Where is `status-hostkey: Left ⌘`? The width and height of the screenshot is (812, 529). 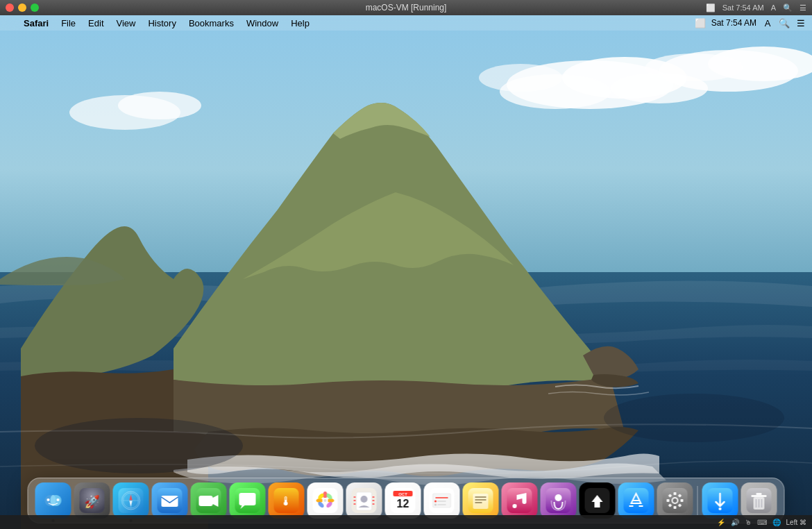 status-hostkey: Left ⌘ is located at coordinates (797, 522).